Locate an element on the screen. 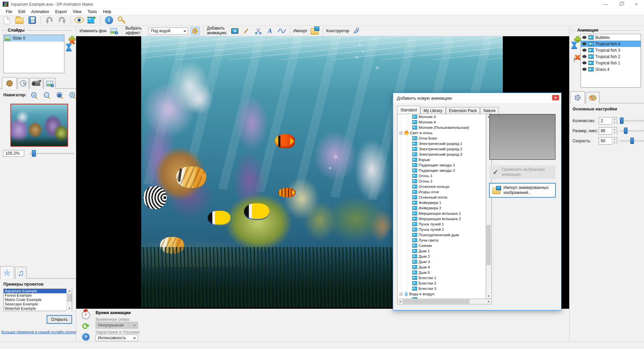  size-input is located at coordinates (605, 131).